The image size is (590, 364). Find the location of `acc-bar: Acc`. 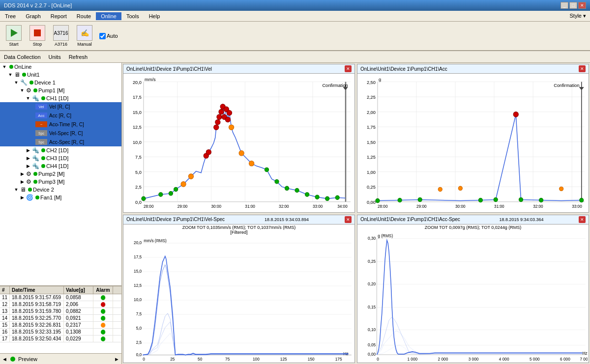

acc-bar: Acc is located at coordinates (41, 115).